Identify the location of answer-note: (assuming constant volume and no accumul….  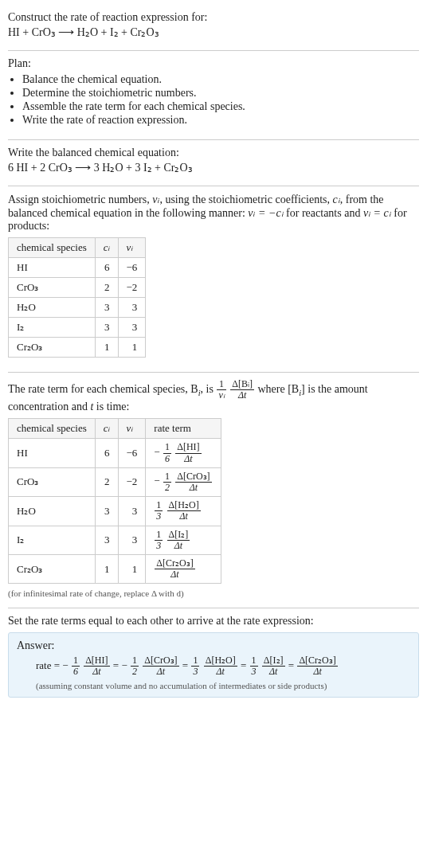
(214, 686).